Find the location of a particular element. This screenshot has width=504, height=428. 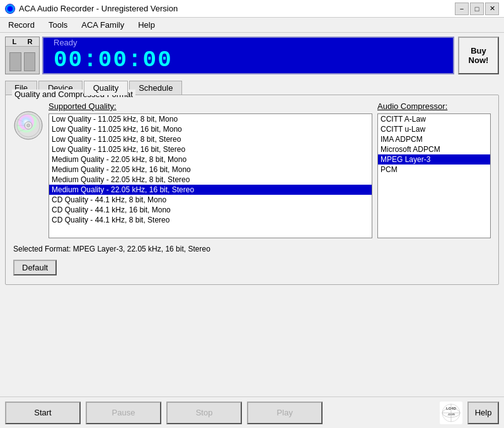

window-title: ACA Audio Recorder - Unregistered Versio… is located at coordinates (98, 9).